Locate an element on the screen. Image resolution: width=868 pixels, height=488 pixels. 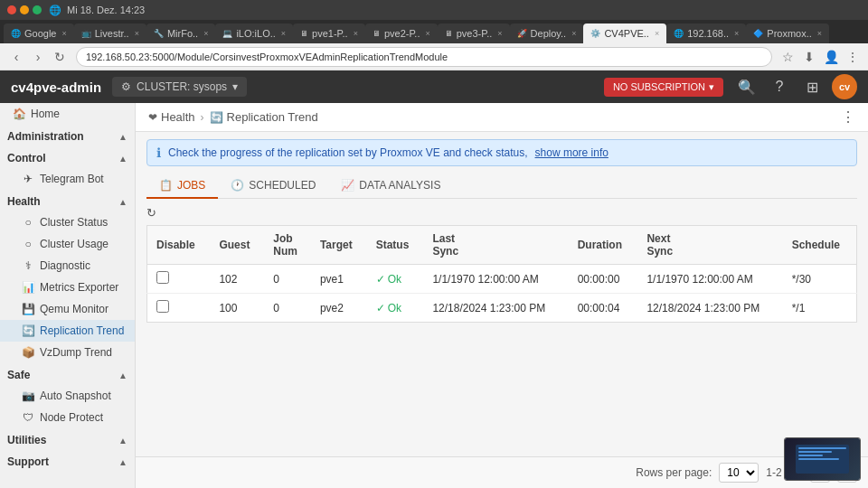
breadcrumb-more-button: ⋮ is located at coordinates (848, 117).